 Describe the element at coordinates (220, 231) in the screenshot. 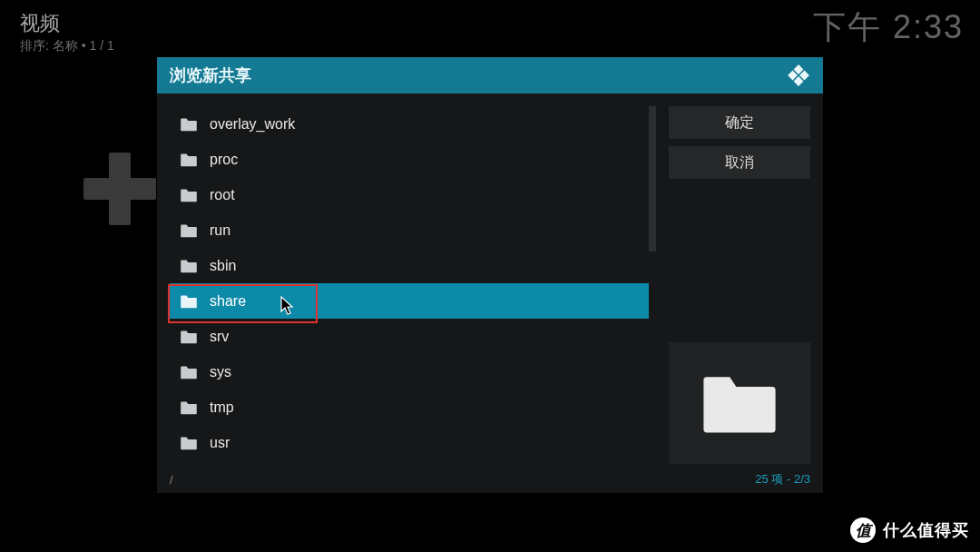

I see `folder-name: run` at that location.